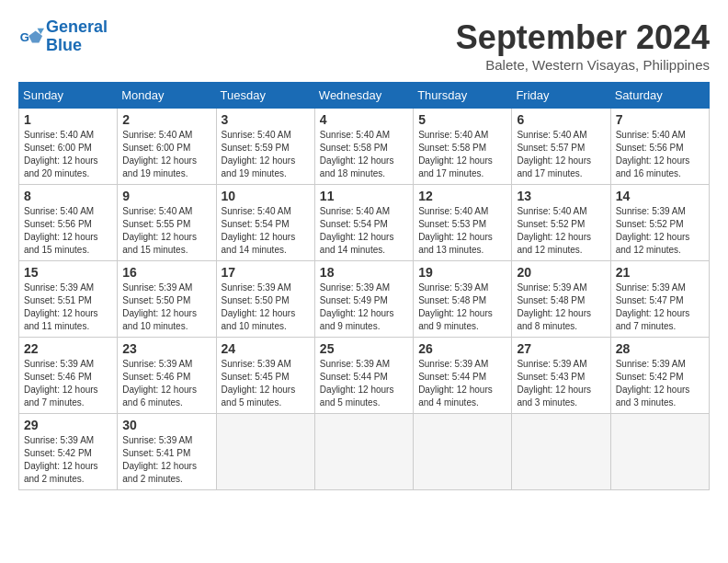  I want to click on calendar-day: 7Sunrise: 5:40 AMSunset: 5:56 PMDaylight…, so click(660, 147).